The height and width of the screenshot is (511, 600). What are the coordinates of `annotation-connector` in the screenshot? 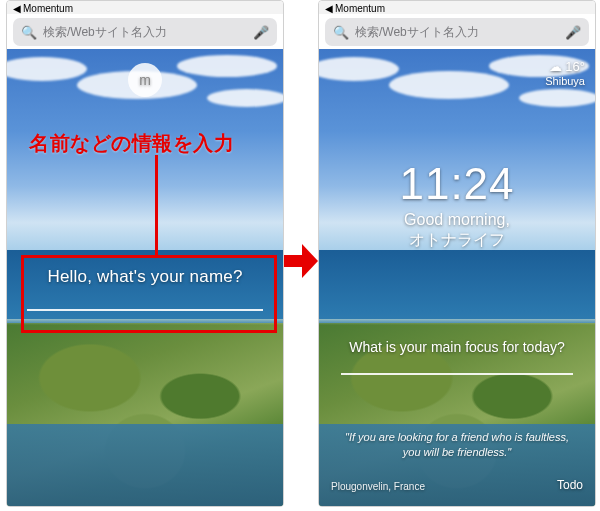 It's located at (156, 205).